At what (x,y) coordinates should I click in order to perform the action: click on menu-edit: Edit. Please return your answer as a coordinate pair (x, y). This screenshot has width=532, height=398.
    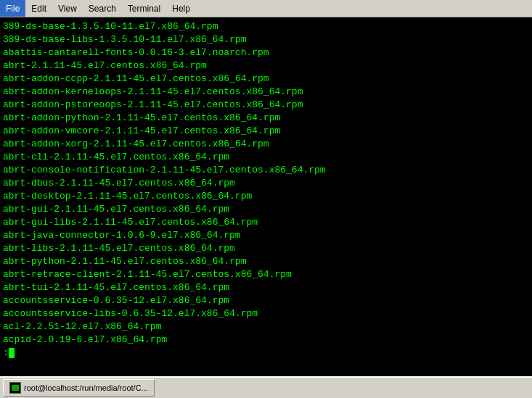
    Looking at the image, I should click on (39, 9).